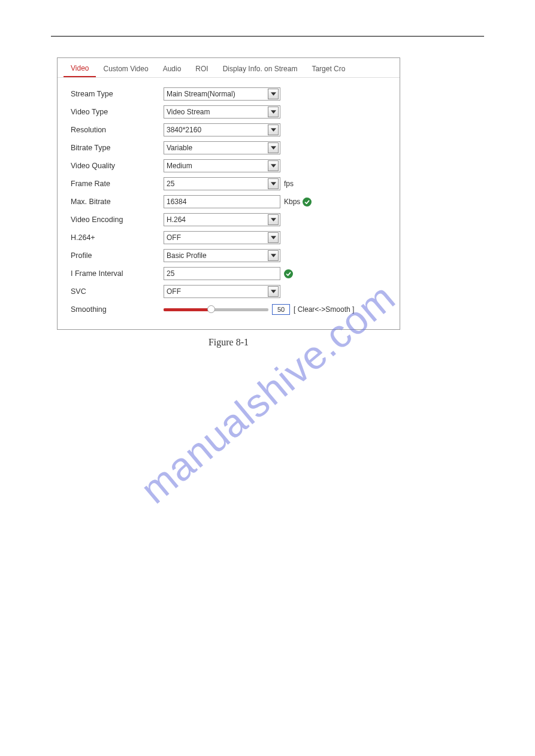  Describe the element at coordinates (174, 292) in the screenshot. I see `value-svc: OFF` at that location.